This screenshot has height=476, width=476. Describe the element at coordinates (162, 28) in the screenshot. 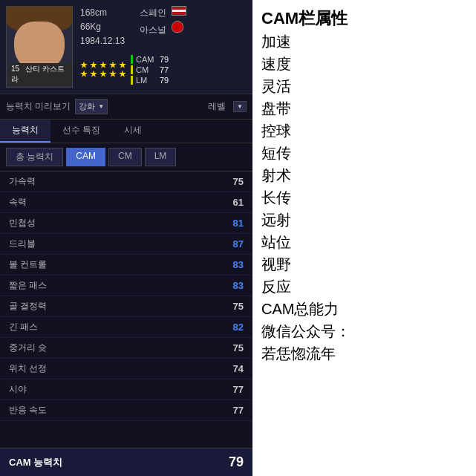

I see `club-row: 아스널` at that location.